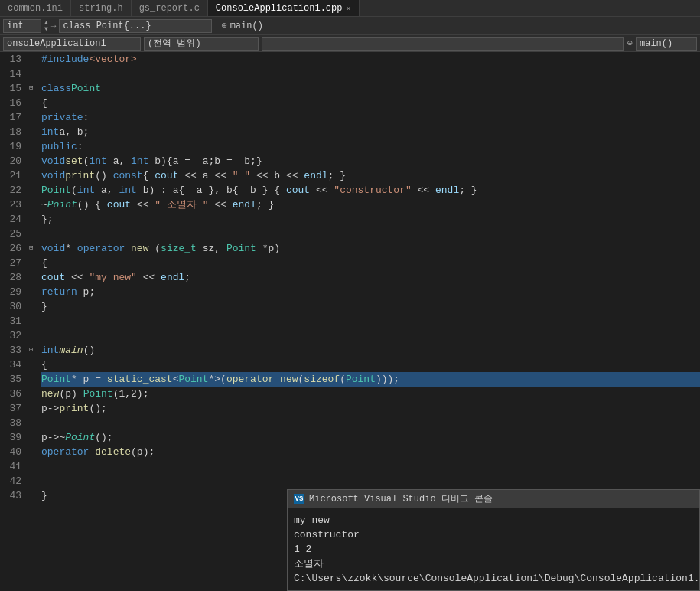 The image size is (700, 591). I want to click on tab-console-app: ConsoleApplication1.cpp ✕, so click(284, 8).